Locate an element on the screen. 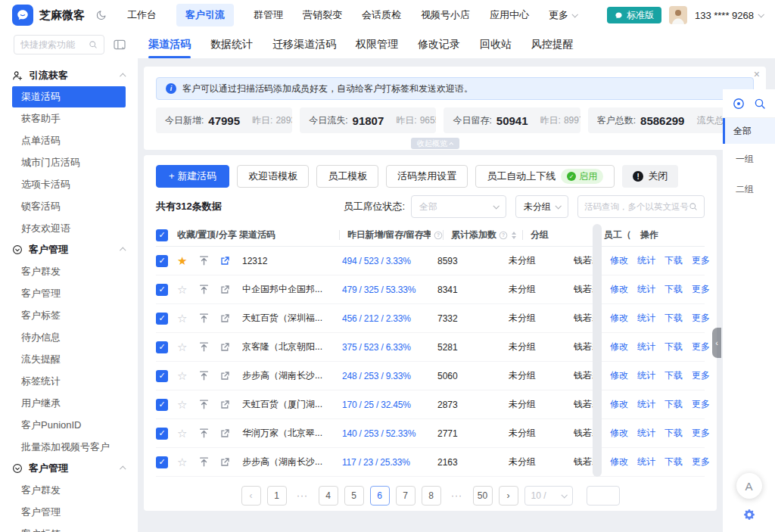  sidebar-item-todo-info: 待办信息 is located at coordinates (69, 338).